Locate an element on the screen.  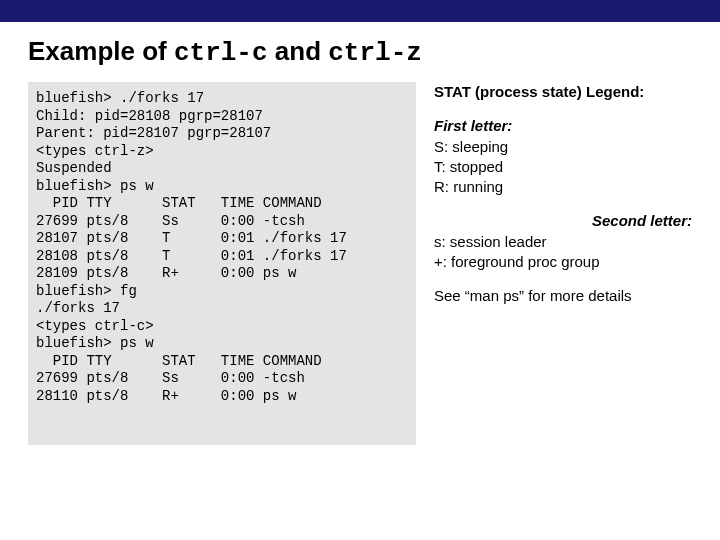
top-bar is located at coordinates (360, 11).